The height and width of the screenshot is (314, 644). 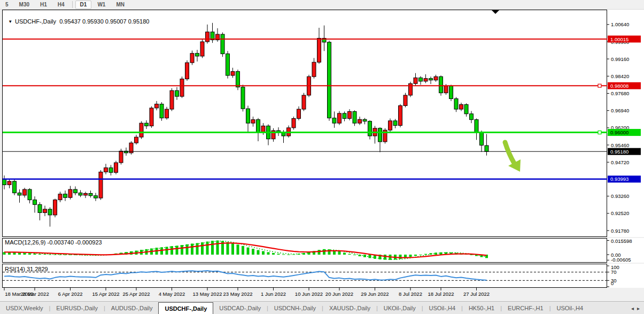 What do you see at coordinates (27, 269) in the screenshot?
I see `rsi-indicator-title: RSI(14) 31.2829` at bounding box center [27, 269].